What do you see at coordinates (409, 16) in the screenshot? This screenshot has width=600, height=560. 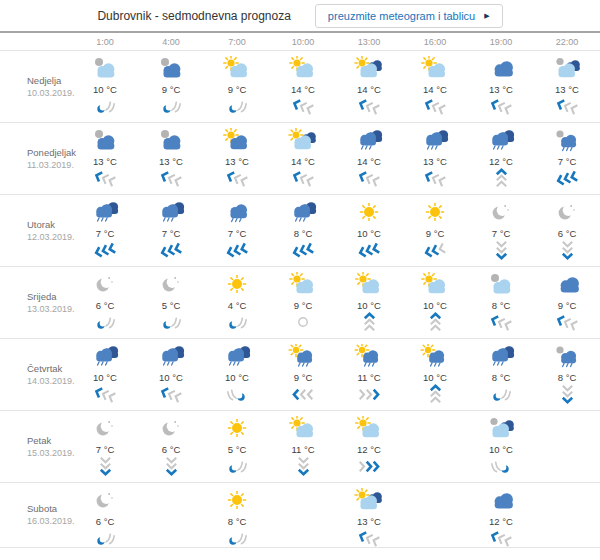 I see `download-meteogram-button: preuzmite meteogram i tablicu ▶` at bounding box center [409, 16].